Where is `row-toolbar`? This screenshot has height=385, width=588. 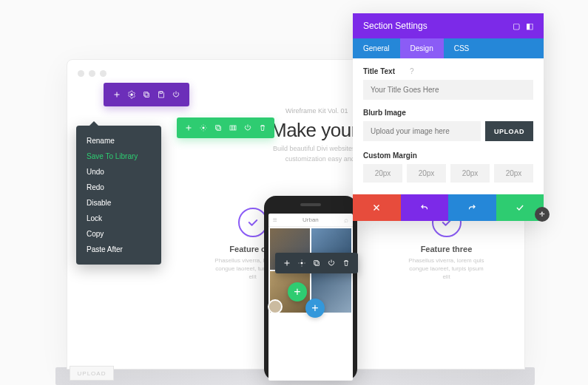
row-toolbar is located at coordinates (226, 128).